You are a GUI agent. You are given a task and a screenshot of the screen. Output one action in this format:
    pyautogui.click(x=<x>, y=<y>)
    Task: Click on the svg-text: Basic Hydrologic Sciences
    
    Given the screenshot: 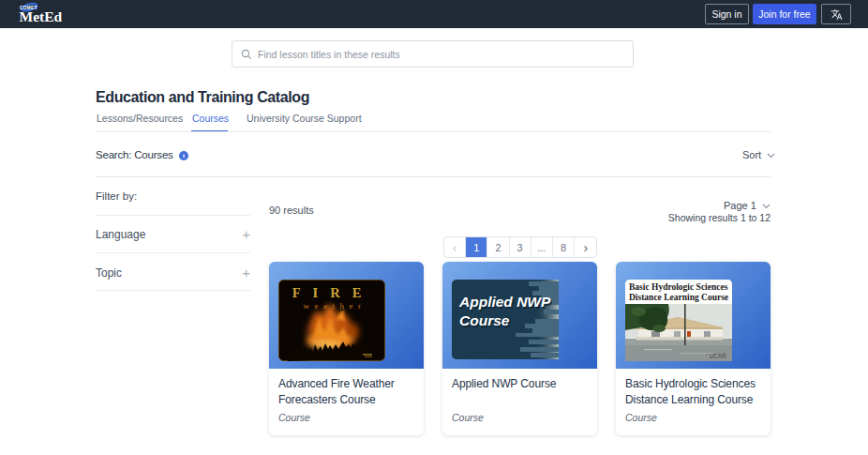 What is the action you would take?
    pyautogui.click(x=679, y=287)
    